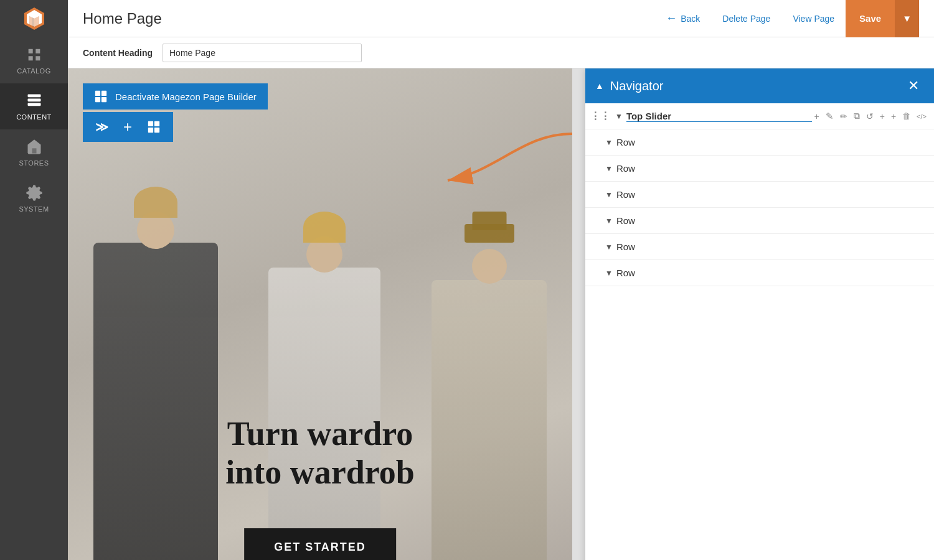 Image resolution: width=934 pixels, height=560 pixels. I want to click on sidebar-item-catalog-label: CATALOG, so click(34, 71).